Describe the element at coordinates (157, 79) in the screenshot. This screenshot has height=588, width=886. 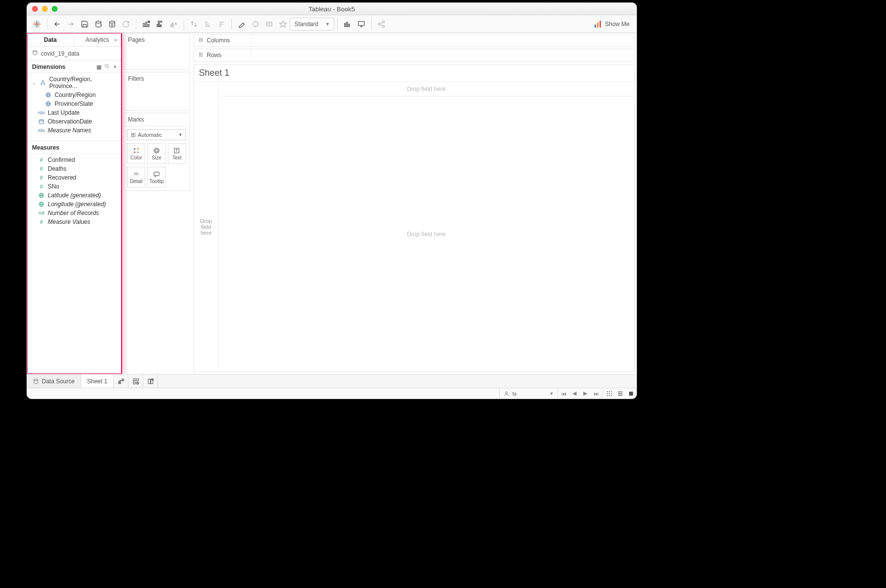
I see `filters-label: Filters` at that location.